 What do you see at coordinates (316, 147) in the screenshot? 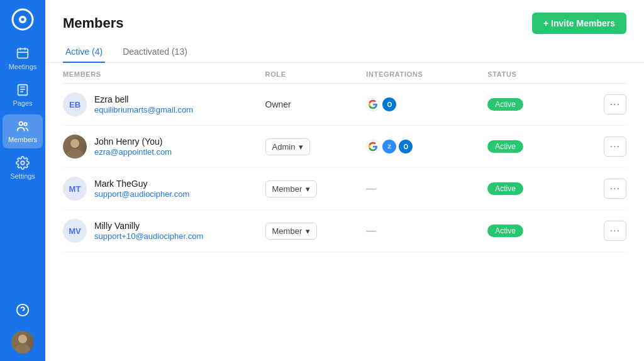
I see `role-cell-john: Admin ▾` at bounding box center [316, 147].